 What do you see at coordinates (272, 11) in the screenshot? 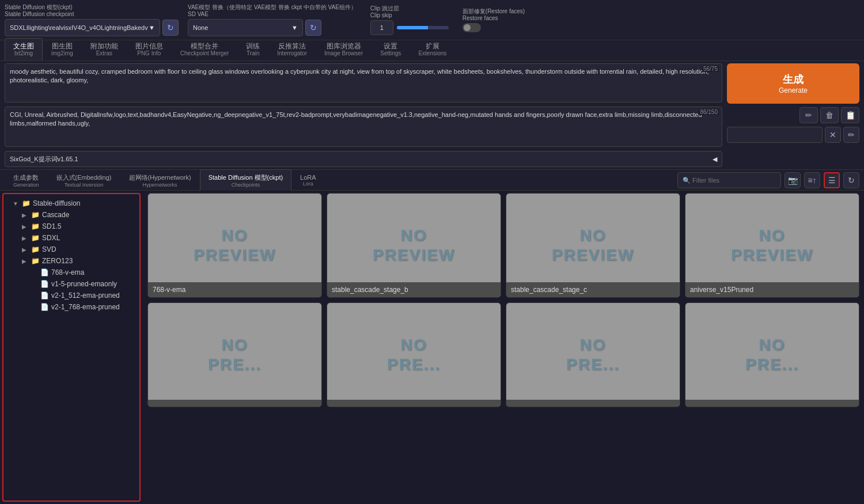
I see `vae-label: VAE模型 替换（使用特定 VAE模型 替换 ckpt 中自带的 VAE组件） …` at bounding box center [272, 11].